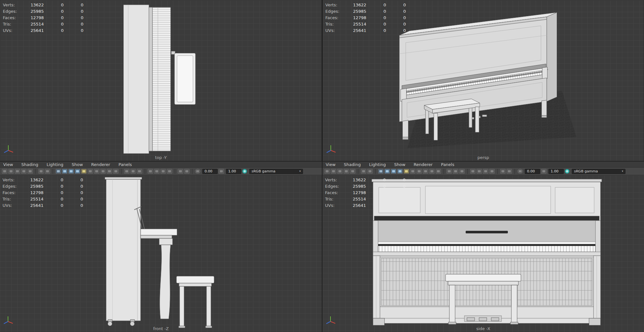 This screenshot has width=644, height=332. I want to click on bench-top-view, so click(183, 78).